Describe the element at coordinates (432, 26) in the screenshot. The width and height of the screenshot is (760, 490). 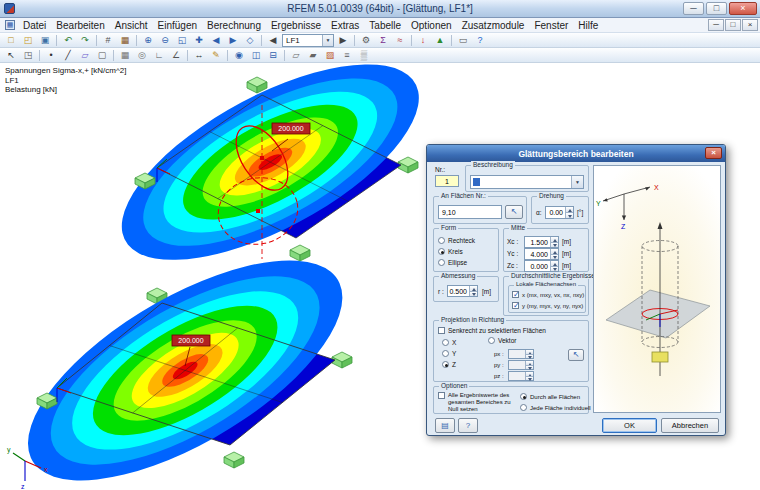
I see `menu-optionen: Optionen` at that location.